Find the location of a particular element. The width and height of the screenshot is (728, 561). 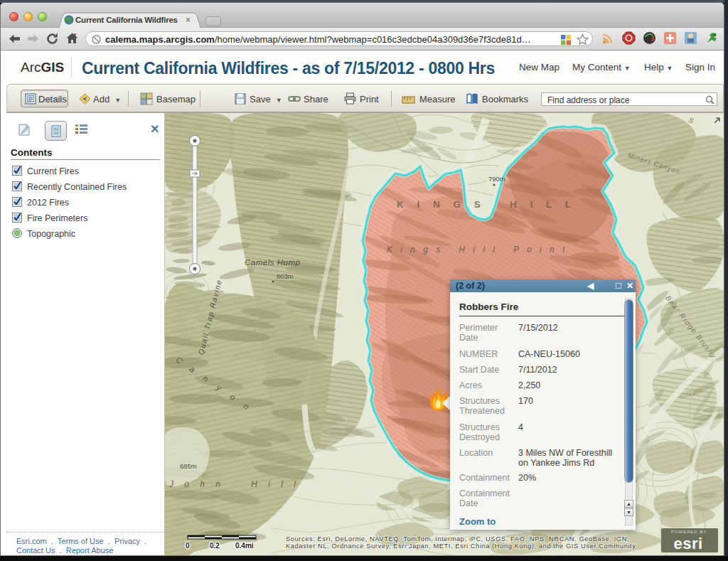

svg-text: J o h n H i l l is located at coordinates (235, 484).